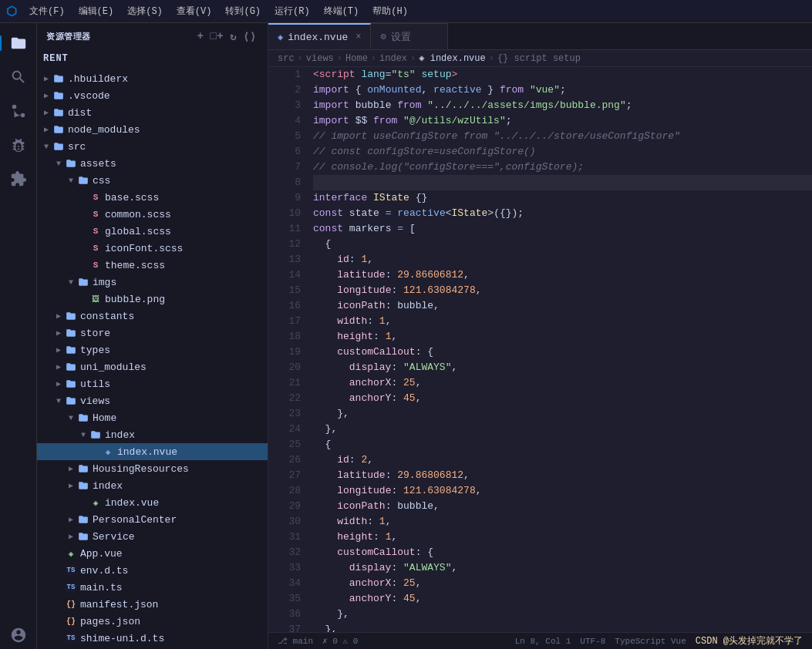 The image size is (812, 649). Describe the element at coordinates (153, 520) in the screenshot. I see `tree-item-27: ▶ PersonalCenter` at that location.